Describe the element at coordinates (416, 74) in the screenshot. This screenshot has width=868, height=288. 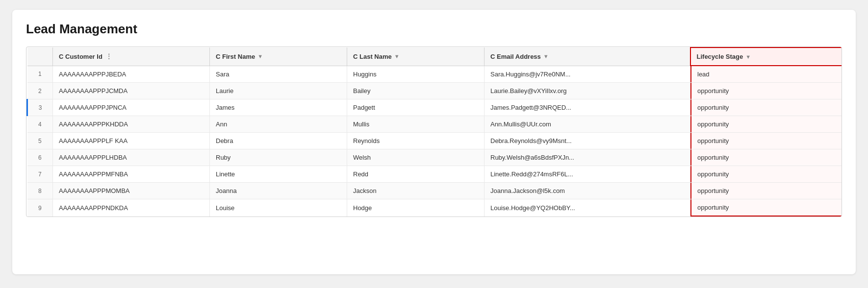
I see `cell-last-name: Huggins` at that location.